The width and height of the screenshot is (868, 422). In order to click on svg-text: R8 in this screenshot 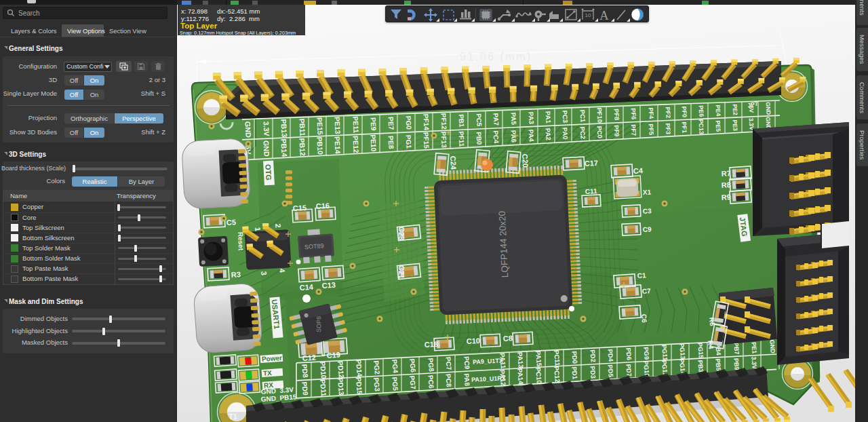, I will do `click(726, 185)`.